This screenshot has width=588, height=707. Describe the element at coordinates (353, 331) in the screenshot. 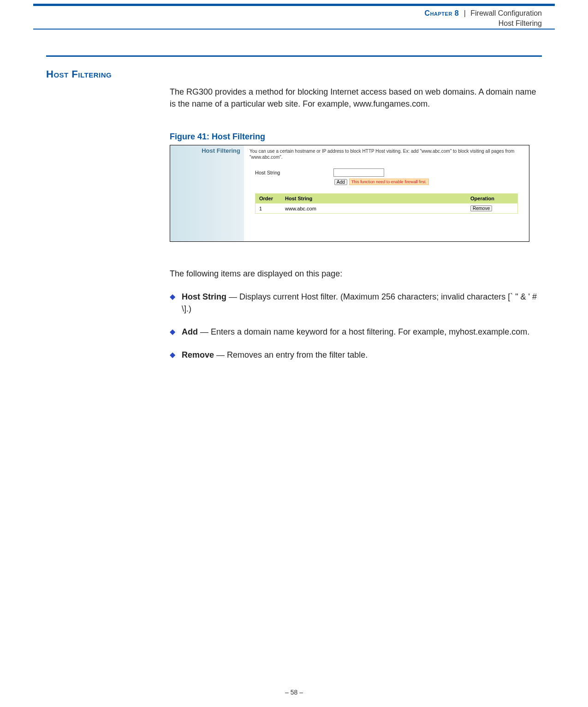

I see `bullet-list: ◆ Host String — Displays current Host fi…` at that location.